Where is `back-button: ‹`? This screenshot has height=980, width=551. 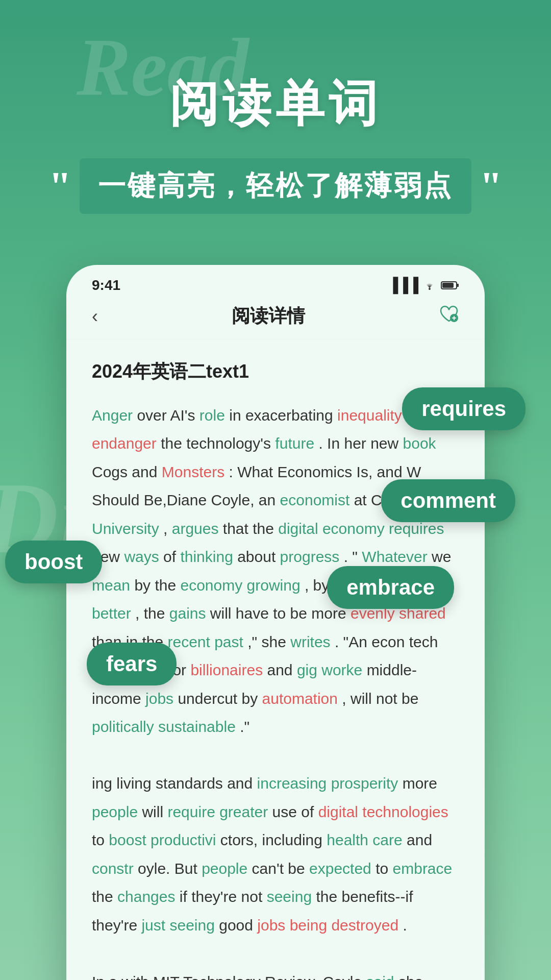 back-button: ‹ is located at coordinates (95, 316).